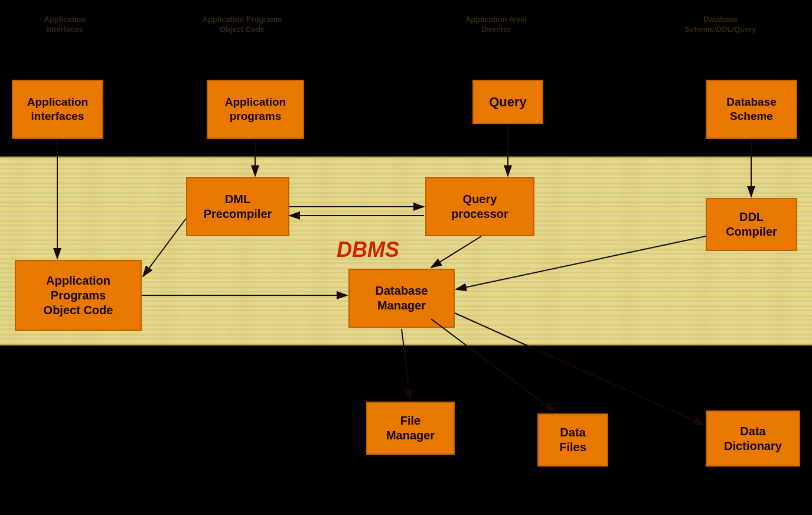 This screenshot has width=812, height=515. What do you see at coordinates (496, 25) in the screenshot?
I see `watermark-3: Application-levelDirector` at bounding box center [496, 25].